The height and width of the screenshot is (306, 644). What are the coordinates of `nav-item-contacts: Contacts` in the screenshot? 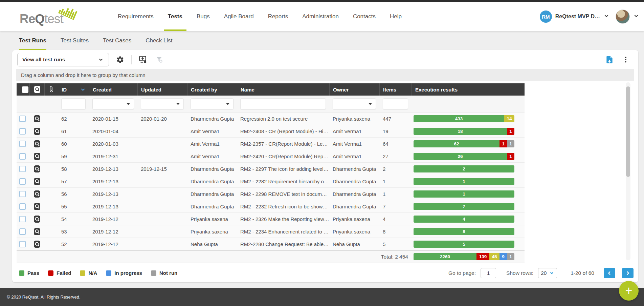 It's located at (364, 17).